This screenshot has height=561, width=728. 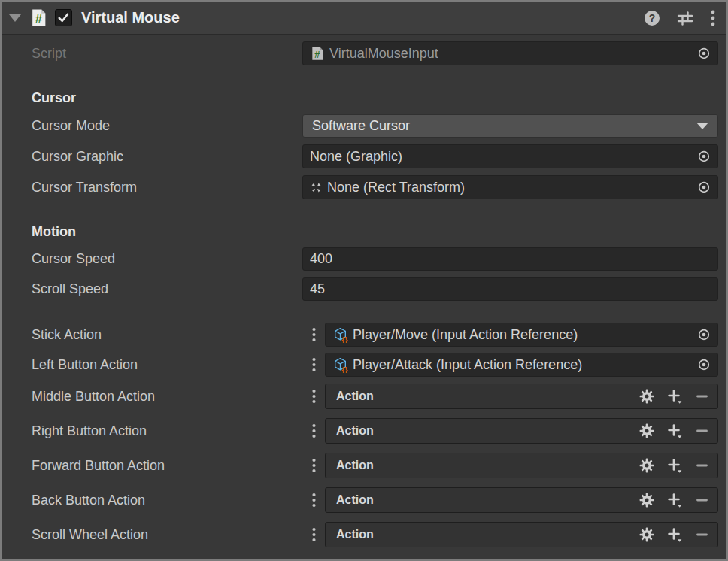 What do you see at coordinates (167, 126) in the screenshot?
I see `property-label: Cursor Mode` at bounding box center [167, 126].